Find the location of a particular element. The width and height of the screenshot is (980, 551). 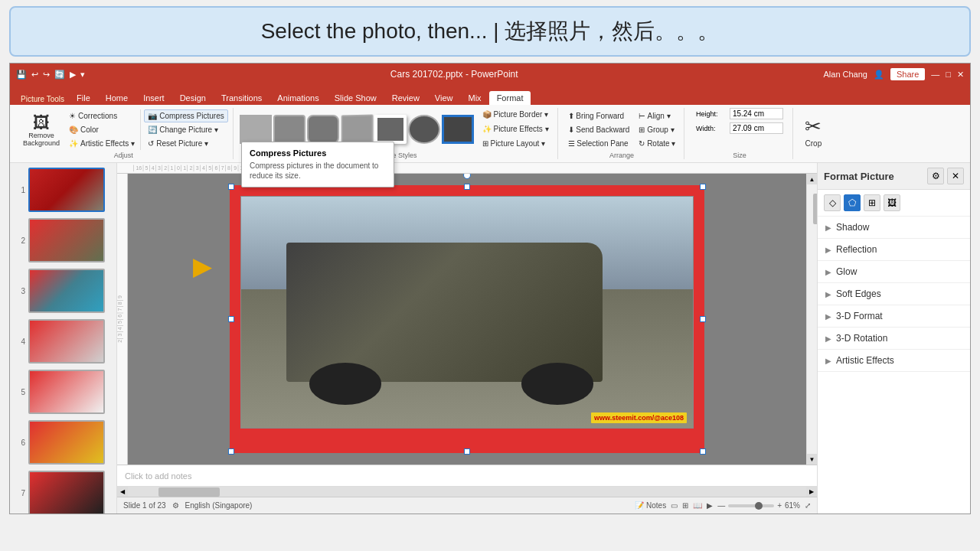

slide-thumb-1: 1 is located at coordinates (63, 190).